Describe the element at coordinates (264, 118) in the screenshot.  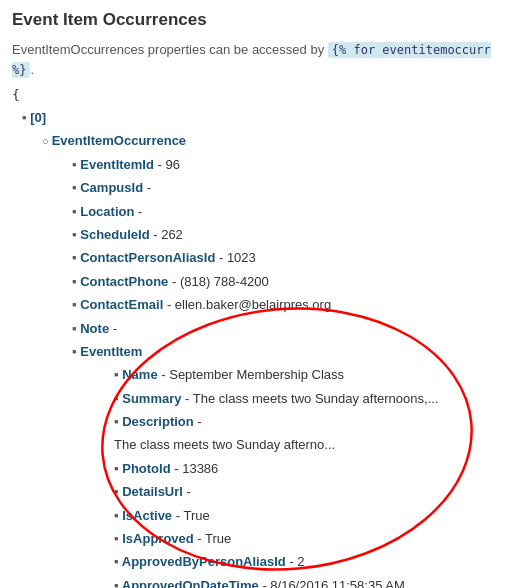
I see `array-index-item: [0]` at that location.